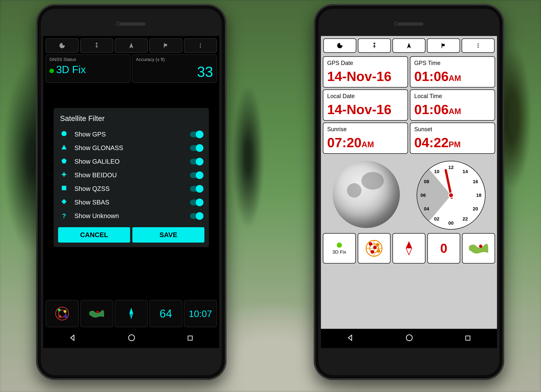 The image size is (541, 392). What do you see at coordinates (166, 314) in the screenshot?
I see `tile-count: 64` at bounding box center [166, 314].